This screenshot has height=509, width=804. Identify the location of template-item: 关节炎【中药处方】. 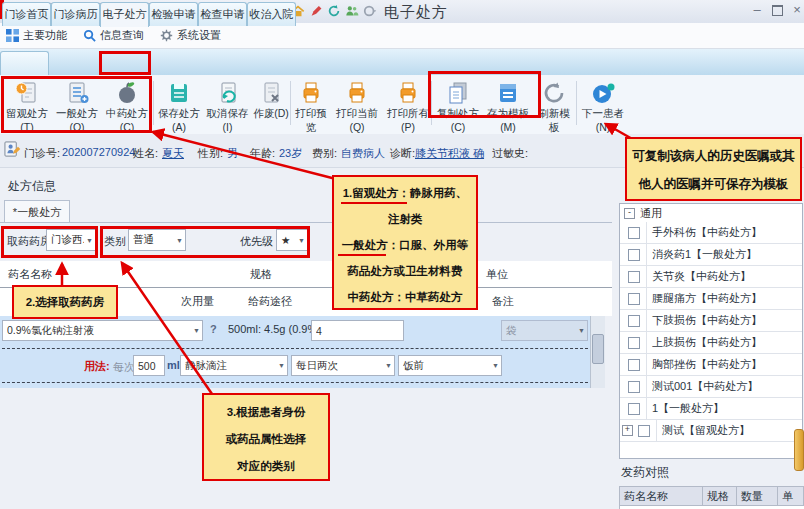
(711, 277).